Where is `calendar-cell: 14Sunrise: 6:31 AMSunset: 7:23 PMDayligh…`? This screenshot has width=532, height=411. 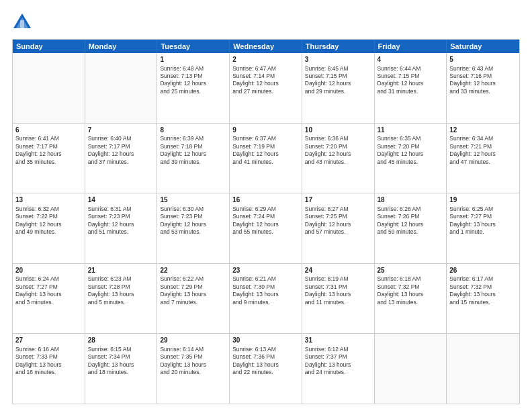 calendar-cell: 14Sunrise: 6:31 AMSunset: 7:23 PMDayligh… is located at coordinates (122, 228).